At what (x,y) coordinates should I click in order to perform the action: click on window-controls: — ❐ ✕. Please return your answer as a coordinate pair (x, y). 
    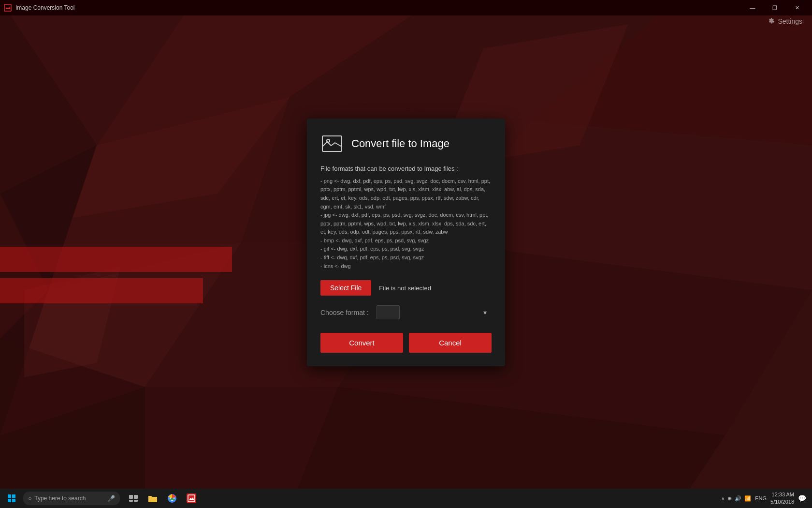
    Looking at the image, I should click on (775, 8).